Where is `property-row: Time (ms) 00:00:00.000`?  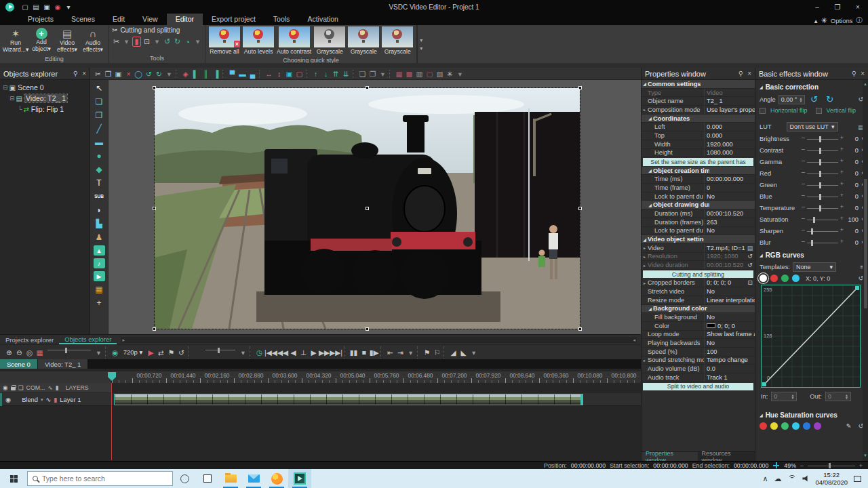 property-row: Time (ms) 00:00:00.000 is located at coordinates (698, 179).